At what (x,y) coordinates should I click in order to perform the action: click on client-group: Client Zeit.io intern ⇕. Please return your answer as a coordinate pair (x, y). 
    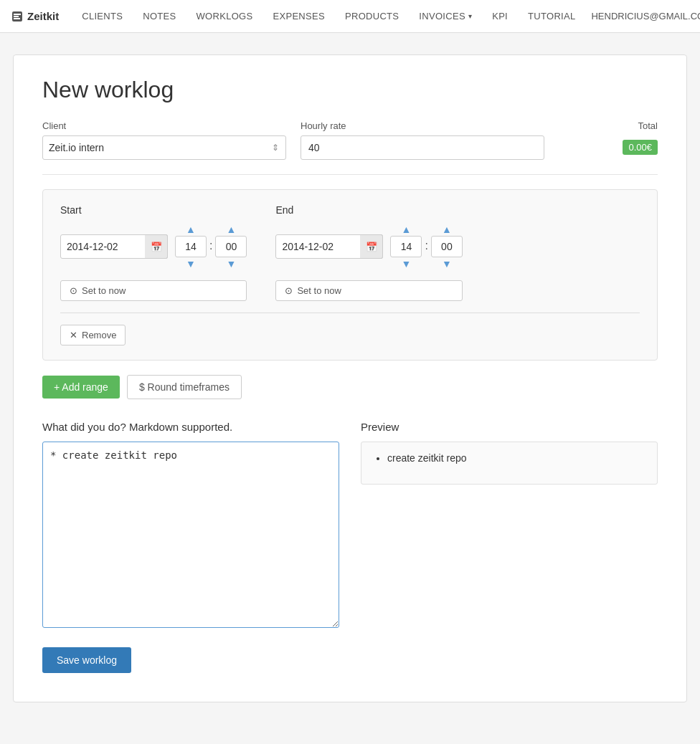
    Looking at the image, I should click on (164, 140).